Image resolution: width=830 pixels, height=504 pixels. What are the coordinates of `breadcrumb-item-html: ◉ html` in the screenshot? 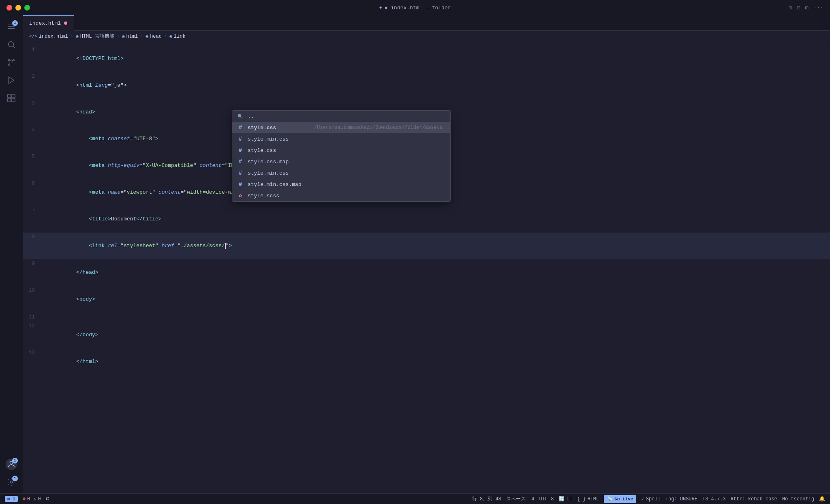 It's located at (130, 36).